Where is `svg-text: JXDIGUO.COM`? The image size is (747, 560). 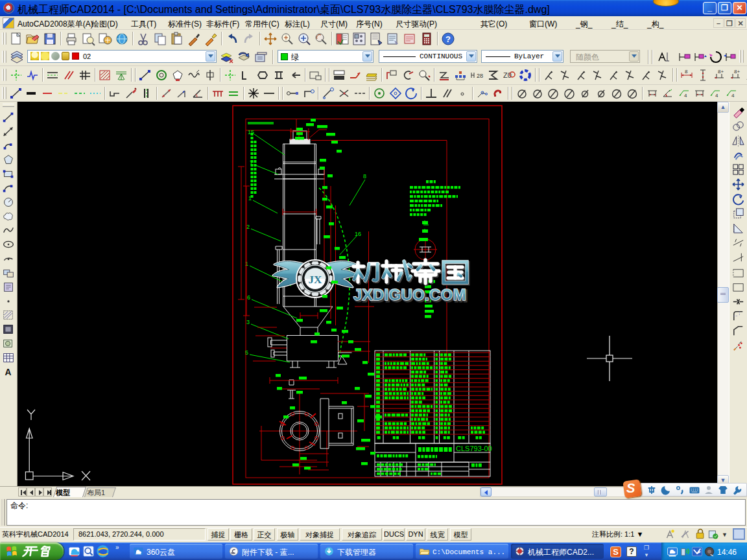
svg-text: JXDIGUO.COM is located at coordinates (410, 294).